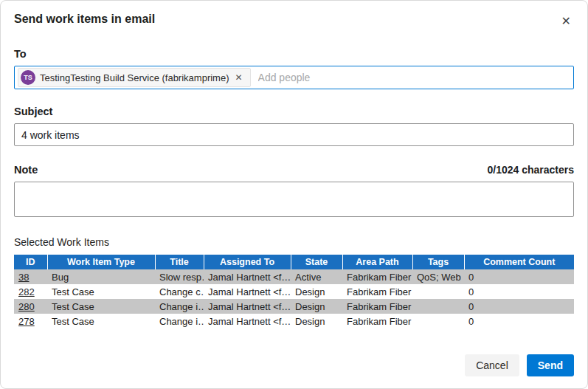  What do you see at coordinates (519, 262) in the screenshot?
I see `column-header-comment-count: Comment Count` at bounding box center [519, 262].